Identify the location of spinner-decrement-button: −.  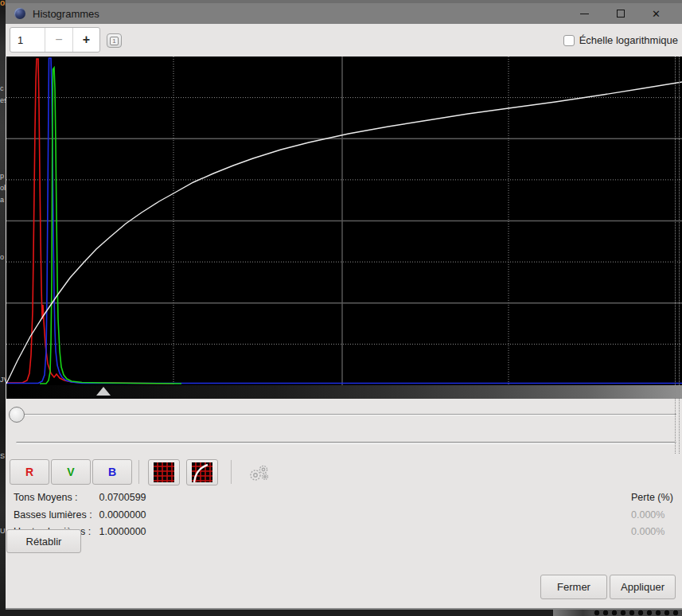
(58, 40).